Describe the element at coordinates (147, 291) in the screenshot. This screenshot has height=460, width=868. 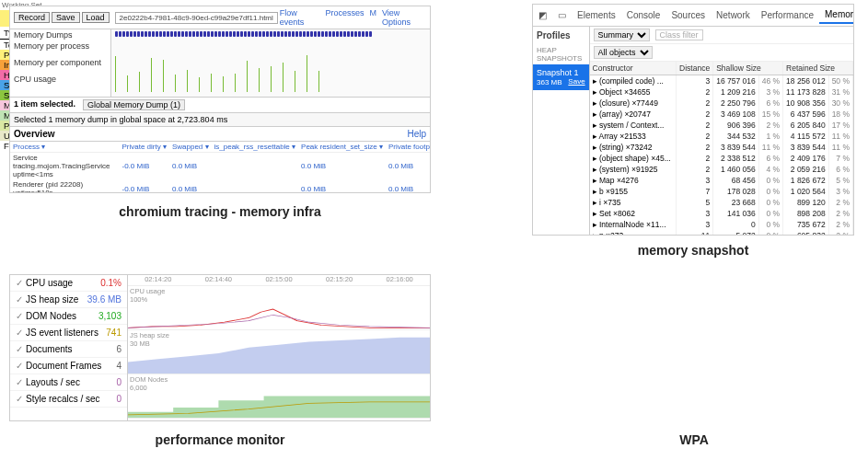
I see `cpu-label: CPU usage` at that location.